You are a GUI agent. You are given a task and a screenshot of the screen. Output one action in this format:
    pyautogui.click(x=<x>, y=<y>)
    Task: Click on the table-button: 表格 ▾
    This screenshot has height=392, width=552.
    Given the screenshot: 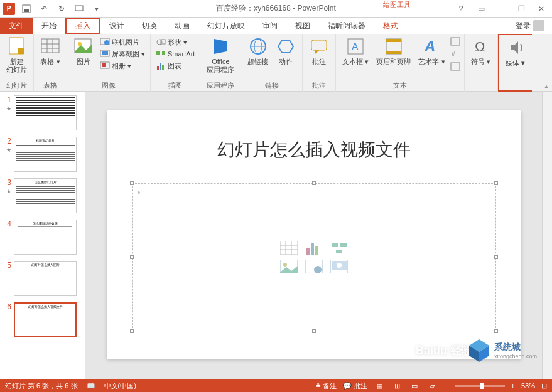 What is the action you would take?
    pyautogui.click(x=50, y=51)
    